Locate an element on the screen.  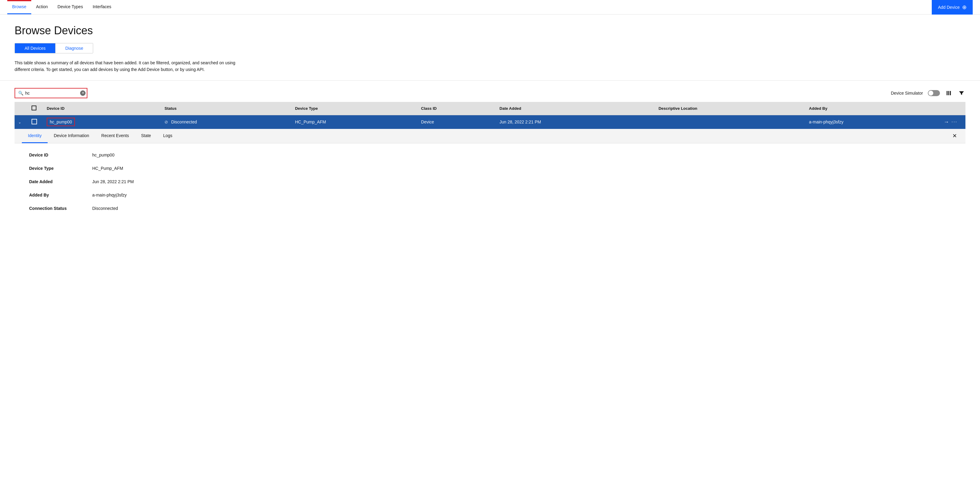
sub-tabs: All Devices Diagnose is located at coordinates (54, 48).